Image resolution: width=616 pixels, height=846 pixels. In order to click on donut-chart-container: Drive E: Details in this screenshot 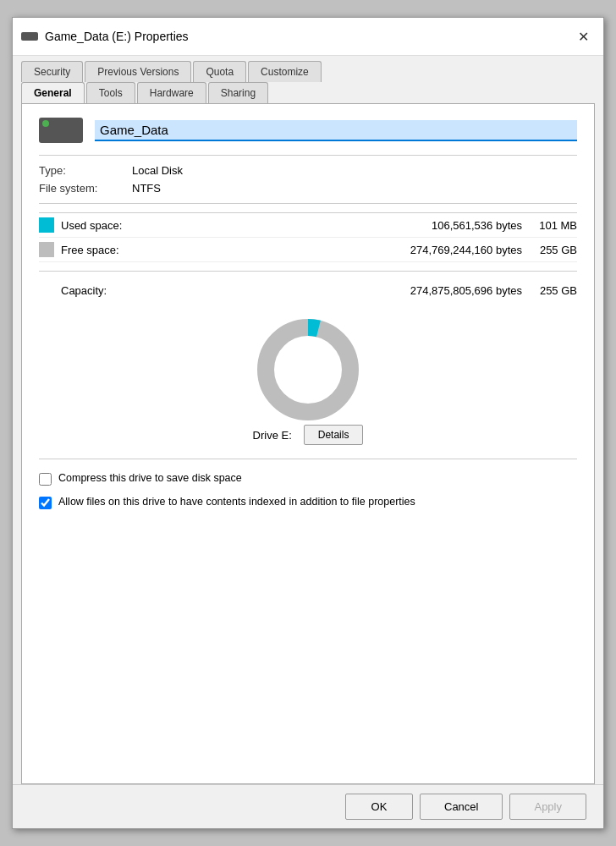, I will do `click(308, 382)`.